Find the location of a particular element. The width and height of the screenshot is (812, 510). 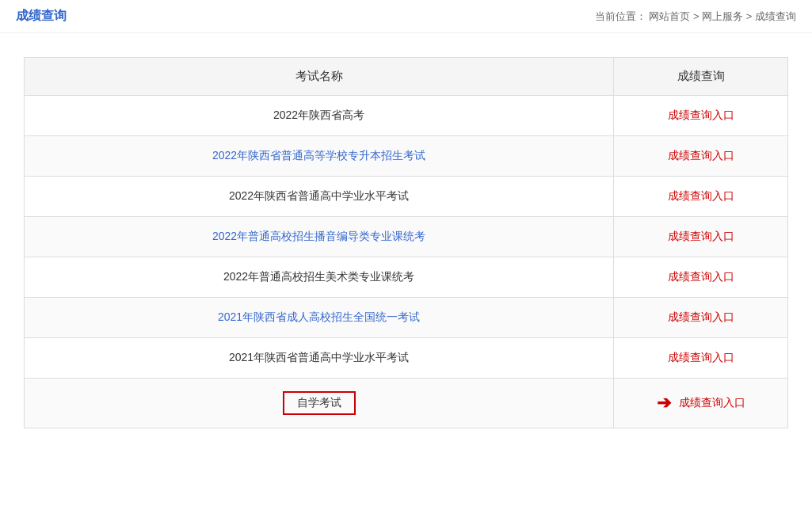

table-row: 自学考试➔成绩查询入口 is located at coordinates (406, 404).